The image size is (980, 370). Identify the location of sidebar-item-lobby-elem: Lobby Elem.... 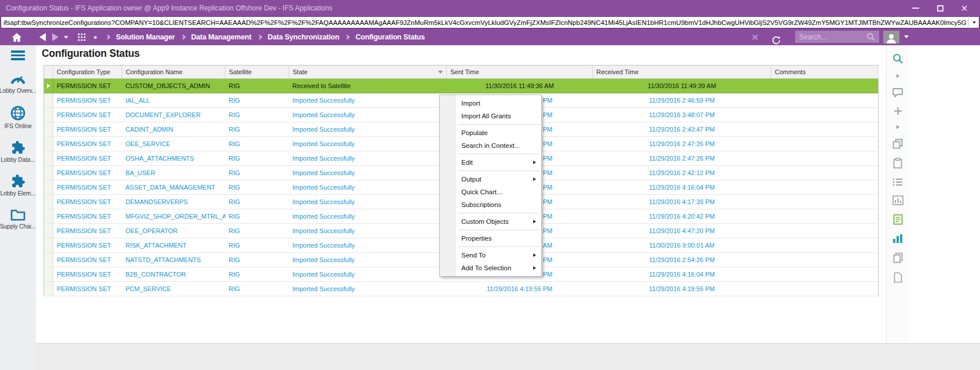
(18, 186).